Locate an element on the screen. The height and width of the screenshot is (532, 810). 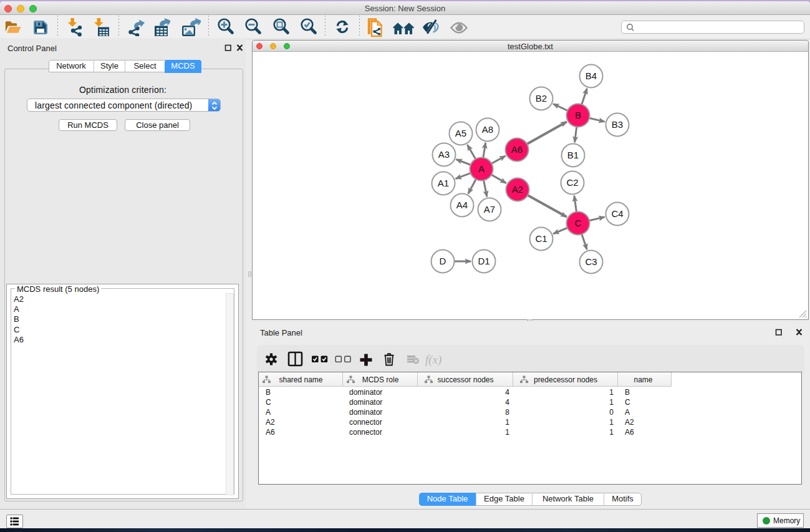
svg-text: A3 is located at coordinates (444, 155).